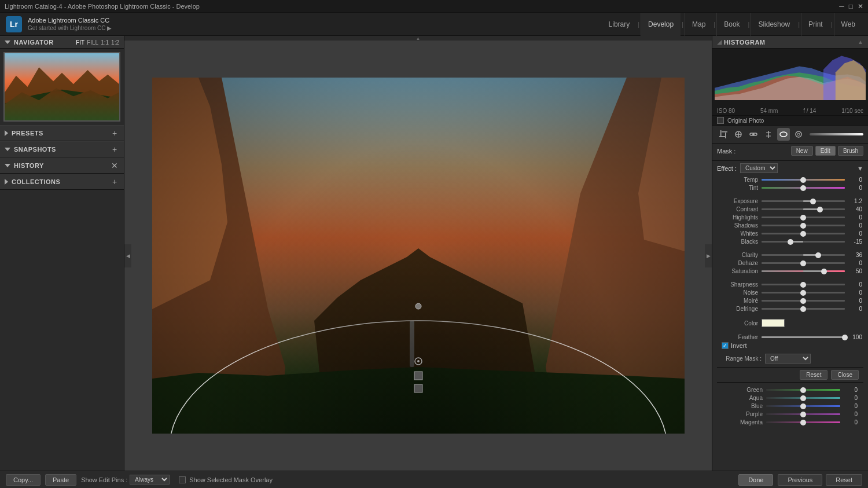  What do you see at coordinates (105, 43) in the screenshot?
I see `zoom-1-1: 1:1` at bounding box center [105, 43].